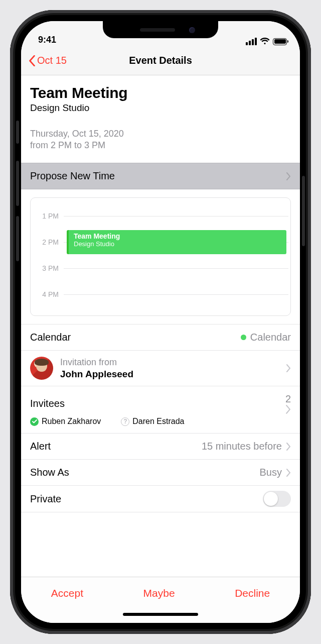 The height and width of the screenshot is (644, 321). Describe the element at coordinates (47, 268) in the screenshot. I see `hour-label: 3 PM` at that location.